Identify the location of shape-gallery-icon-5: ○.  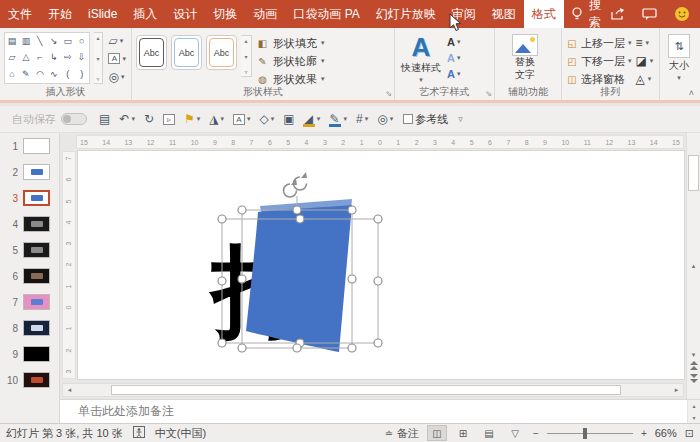
(82, 42).